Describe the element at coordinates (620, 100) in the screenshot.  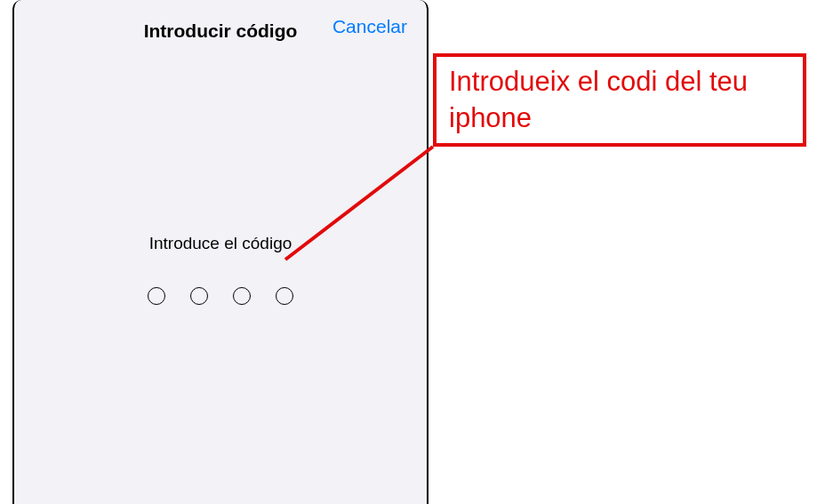
I see `annotation-text: Introdueix el codi del teu iphone` at that location.